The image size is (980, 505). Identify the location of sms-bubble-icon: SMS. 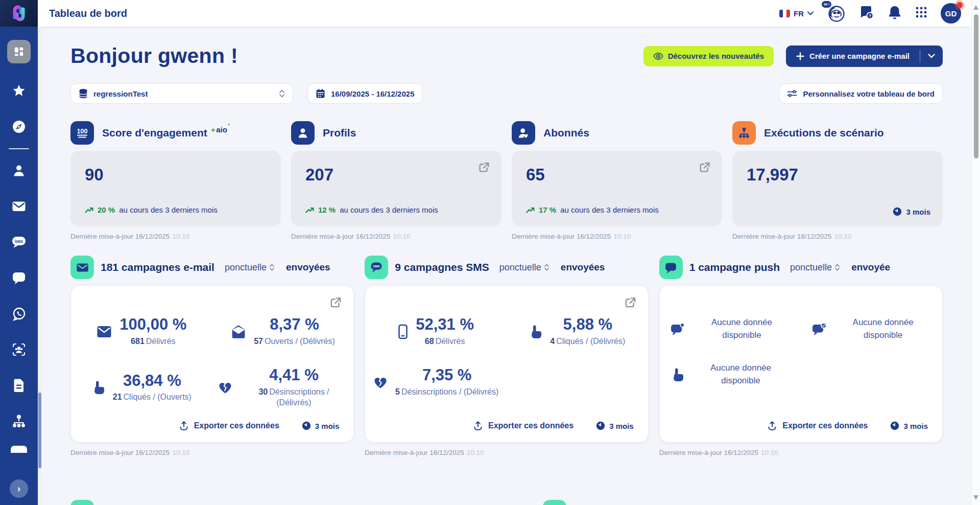
(19, 242).